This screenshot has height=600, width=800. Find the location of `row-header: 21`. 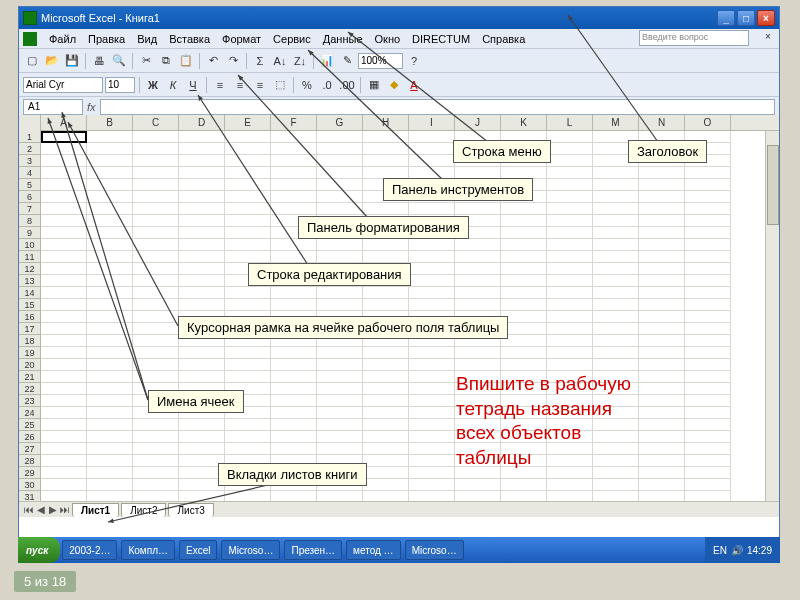

row-header: 21 is located at coordinates (30, 377).